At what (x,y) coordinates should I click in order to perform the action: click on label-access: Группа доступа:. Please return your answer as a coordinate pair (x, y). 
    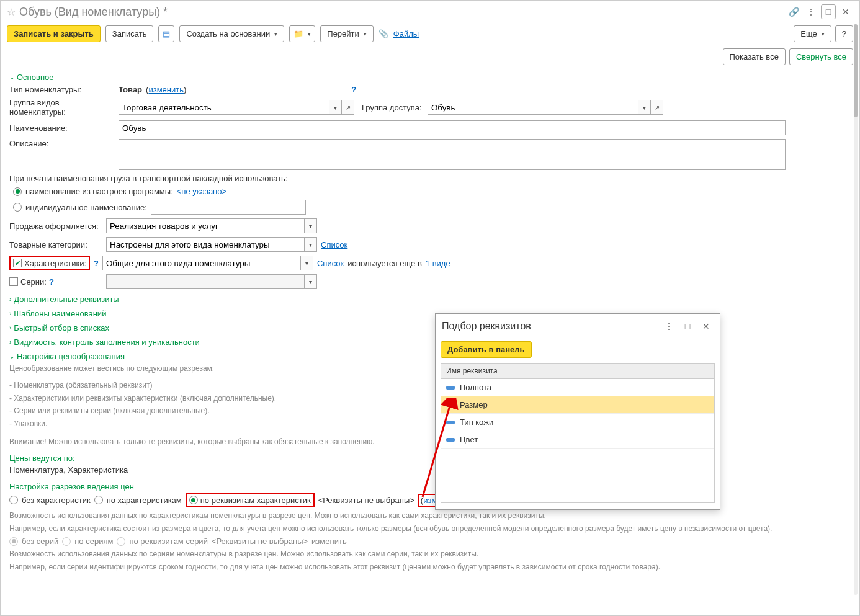
    Looking at the image, I should click on (393, 108).